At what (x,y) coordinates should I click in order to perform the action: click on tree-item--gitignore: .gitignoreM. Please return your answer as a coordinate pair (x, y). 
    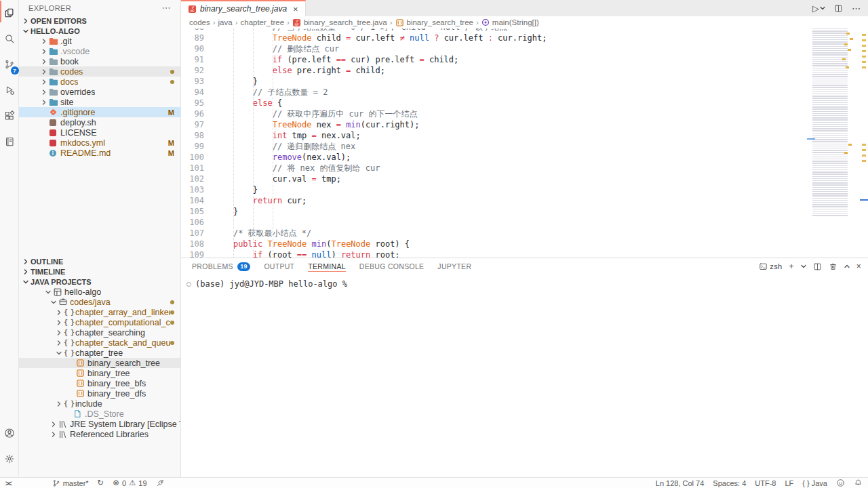
    Looking at the image, I should click on (100, 113).